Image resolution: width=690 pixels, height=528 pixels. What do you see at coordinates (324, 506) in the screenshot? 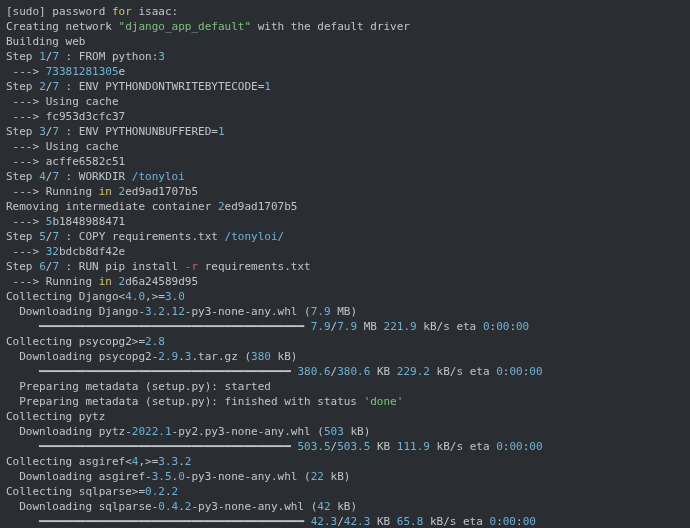
I see `terminal-segment: 42` at bounding box center [324, 506].